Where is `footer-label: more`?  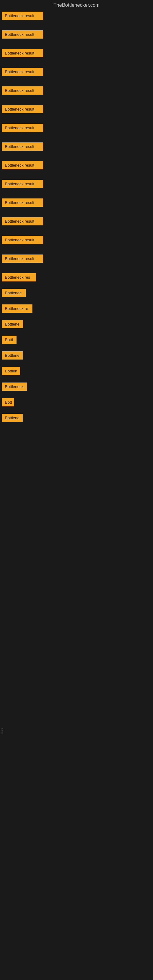
footer-label: more is located at coordinates (2, 730).